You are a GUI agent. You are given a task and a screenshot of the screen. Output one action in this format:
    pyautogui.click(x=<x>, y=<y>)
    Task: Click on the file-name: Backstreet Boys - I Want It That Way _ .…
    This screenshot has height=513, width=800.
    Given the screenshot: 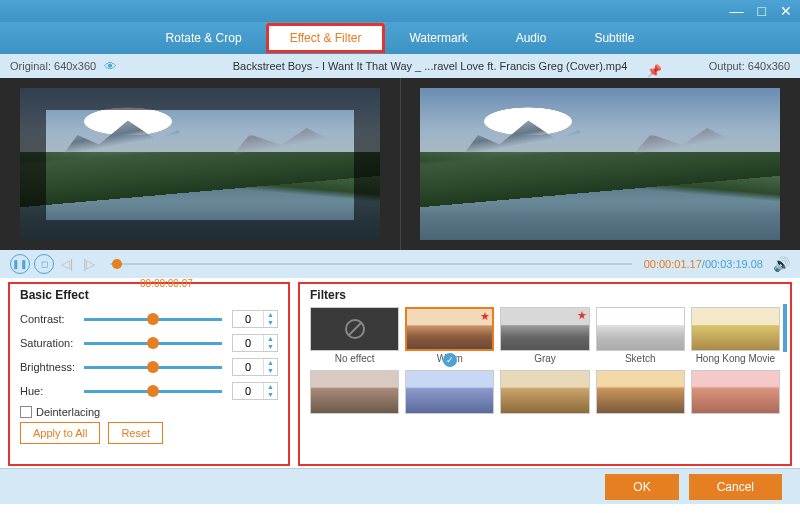 What is the action you would take?
    pyautogui.click(x=430, y=66)
    